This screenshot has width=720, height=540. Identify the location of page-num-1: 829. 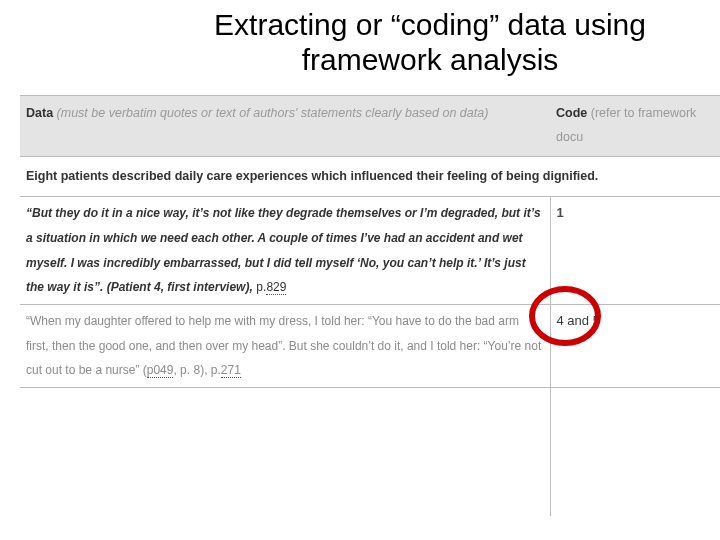
(276, 288).